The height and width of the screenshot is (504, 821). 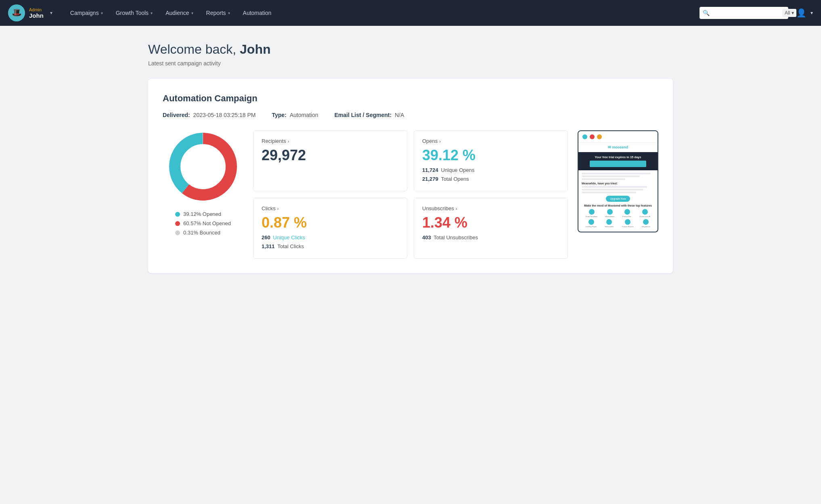 What do you see at coordinates (618, 213) in the screenshot?
I see `preview-icons-row-1: Email Templates Automations Product Rec.` at bounding box center [618, 213].